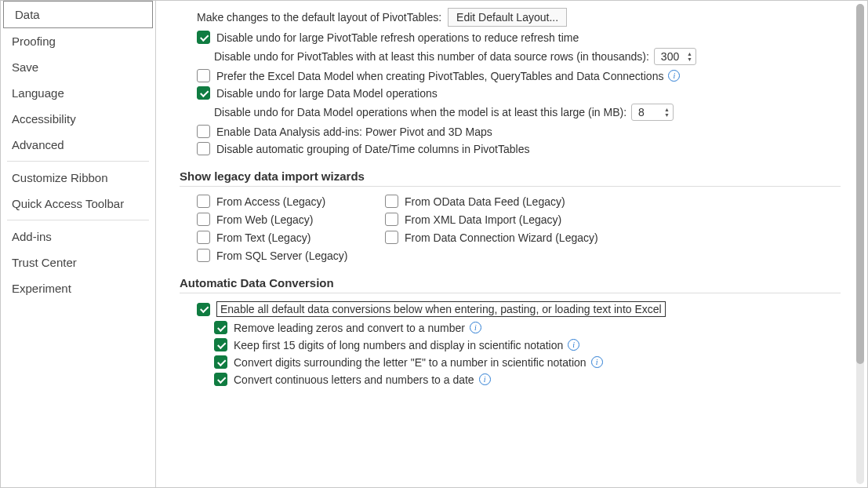  I want to click on checkbox-disable-undo-model, so click(204, 93).